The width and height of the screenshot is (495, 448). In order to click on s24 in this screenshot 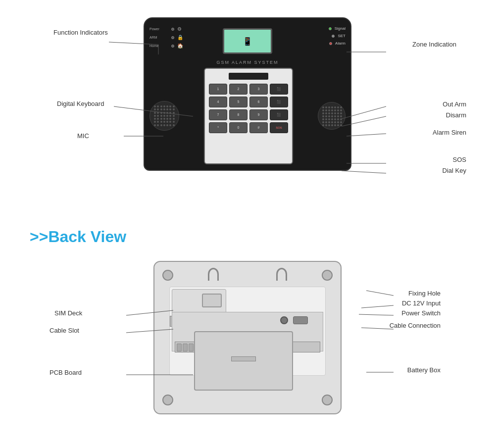, I will do `click(161, 116)`.